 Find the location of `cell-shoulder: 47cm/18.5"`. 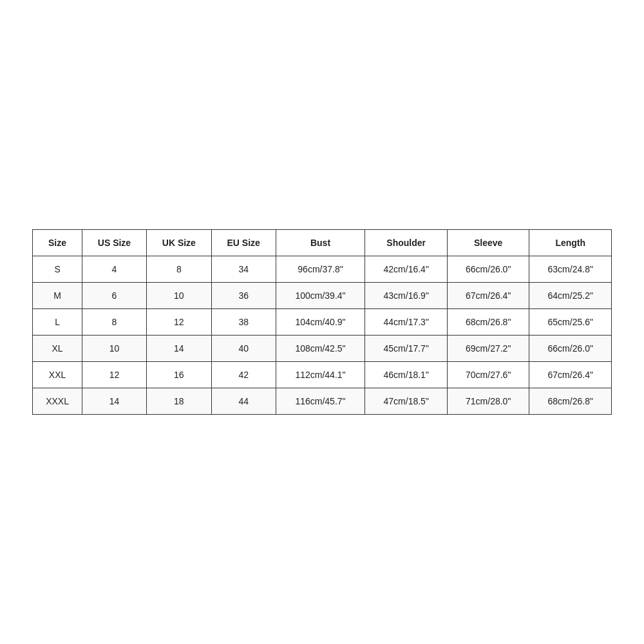

cell-shoulder: 47cm/18.5" is located at coordinates (406, 402).